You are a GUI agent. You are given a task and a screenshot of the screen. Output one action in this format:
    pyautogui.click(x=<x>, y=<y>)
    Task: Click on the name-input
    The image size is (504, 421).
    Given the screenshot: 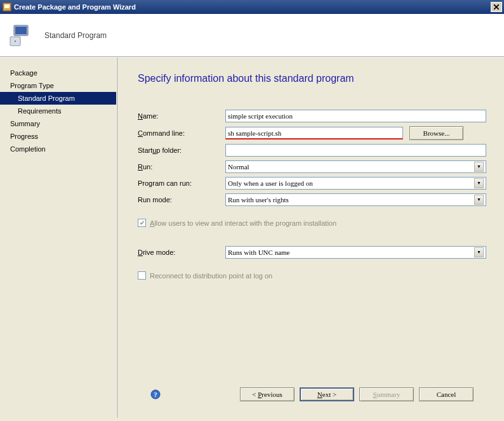 What is the action you would take?
    pyautogui.click(x=355, y=116)
    